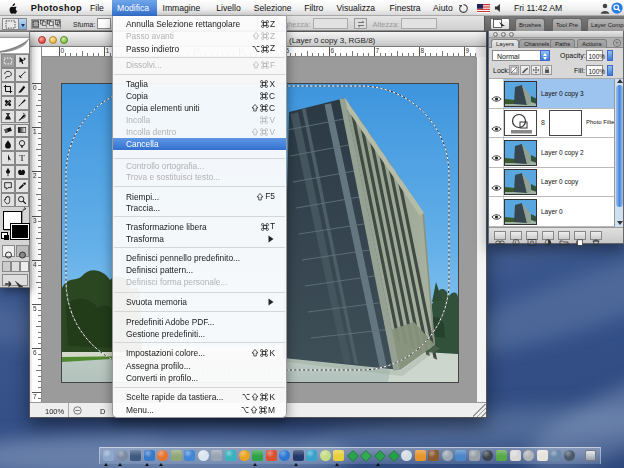 The width and height of the screenshot is (624, 468). I want to click on svg-text: T, so click(22, 158).